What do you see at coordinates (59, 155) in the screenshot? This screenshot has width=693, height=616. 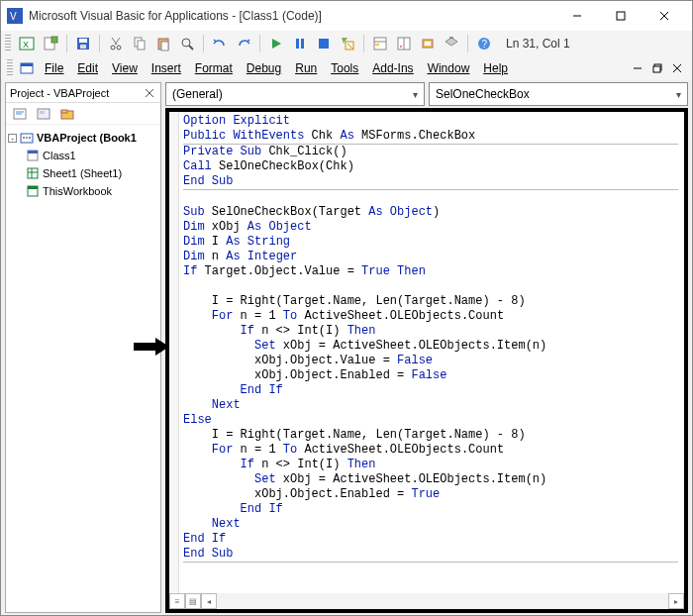 I see `tree-label: Class1` at bounding box center [59, 155].